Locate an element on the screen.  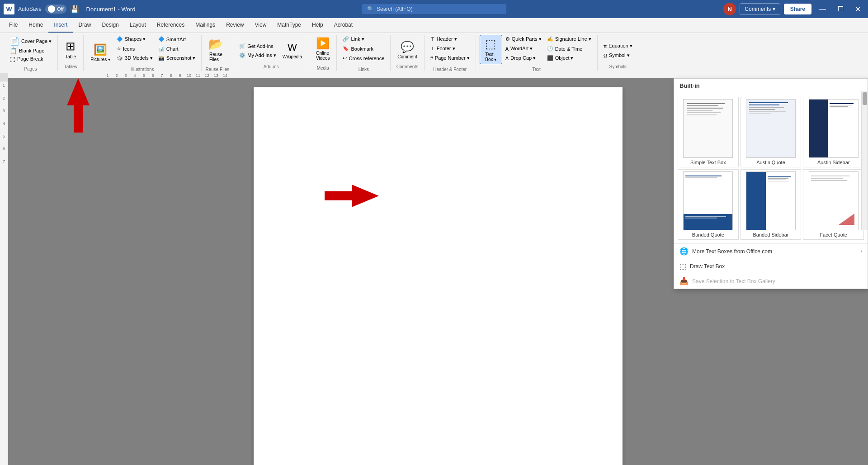
text-box-icon: ⬚ is located at coordinates (491, 44).